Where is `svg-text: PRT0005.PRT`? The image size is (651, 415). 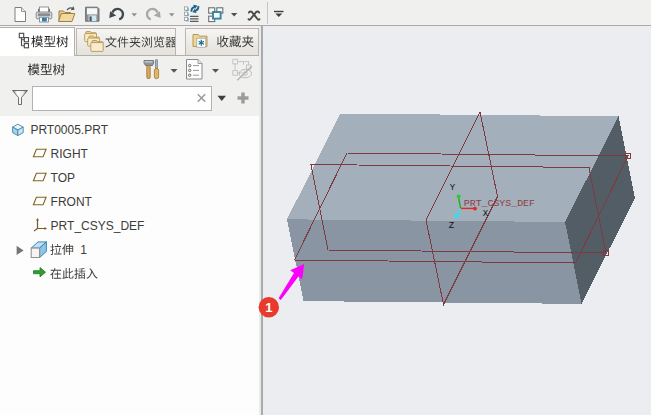 svg-text: PRT0005.PRT is located at coordinates (69, 130).